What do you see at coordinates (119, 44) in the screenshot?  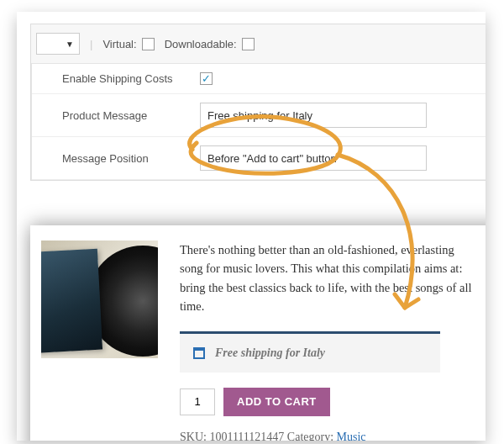 I see `virtual-label: Virtual:` at bounding box center [119, 44].